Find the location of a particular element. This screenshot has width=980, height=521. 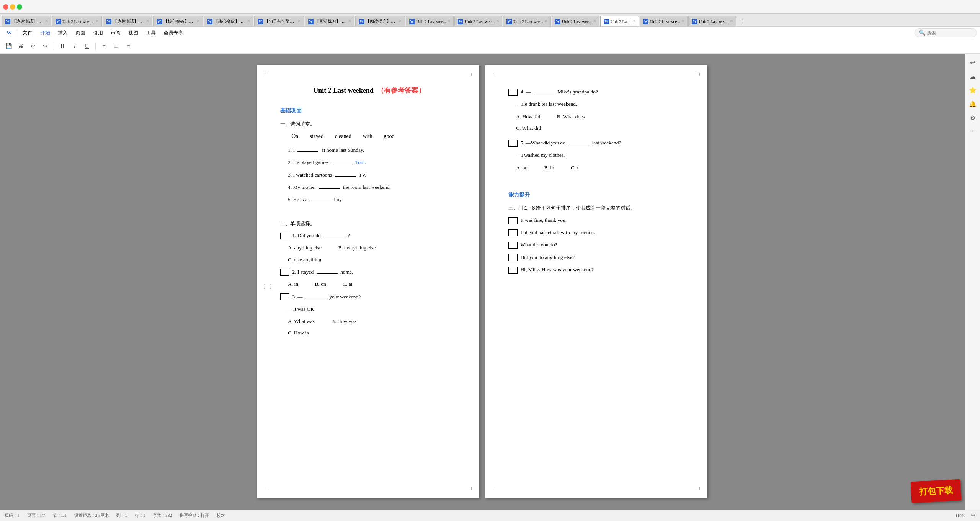

mc-choices-5: A. on B. in C. / is located at coordinates (601, 168).